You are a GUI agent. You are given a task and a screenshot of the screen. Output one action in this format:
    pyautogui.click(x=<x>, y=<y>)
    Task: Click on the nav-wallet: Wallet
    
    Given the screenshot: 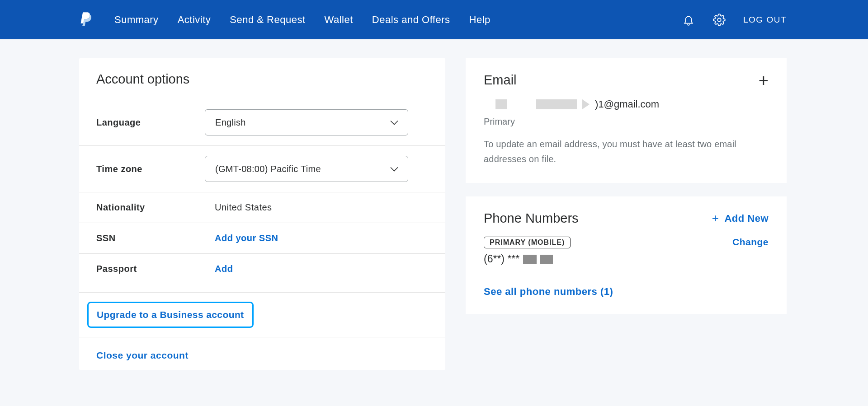 What is the action you would take?
    pyautogui.click(x=339, y=20)
    